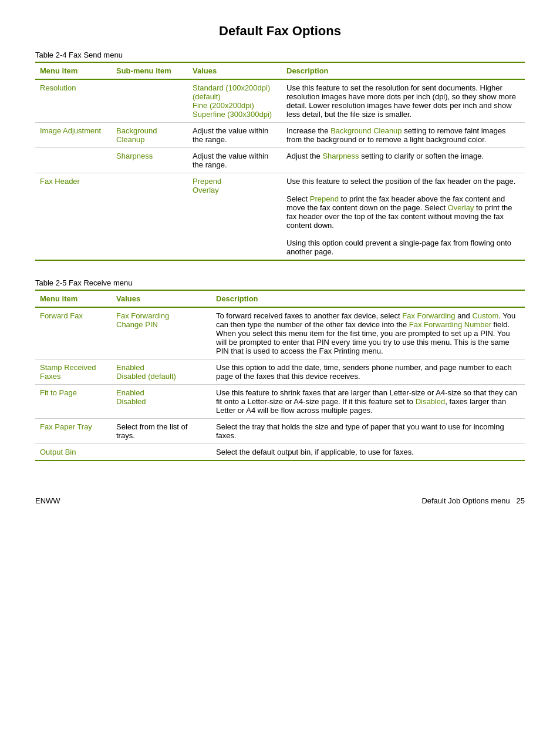 The width and height of the screenshot is (560, 746). I want to click on menu-item-cell: Output Bin, so click(73, 452).